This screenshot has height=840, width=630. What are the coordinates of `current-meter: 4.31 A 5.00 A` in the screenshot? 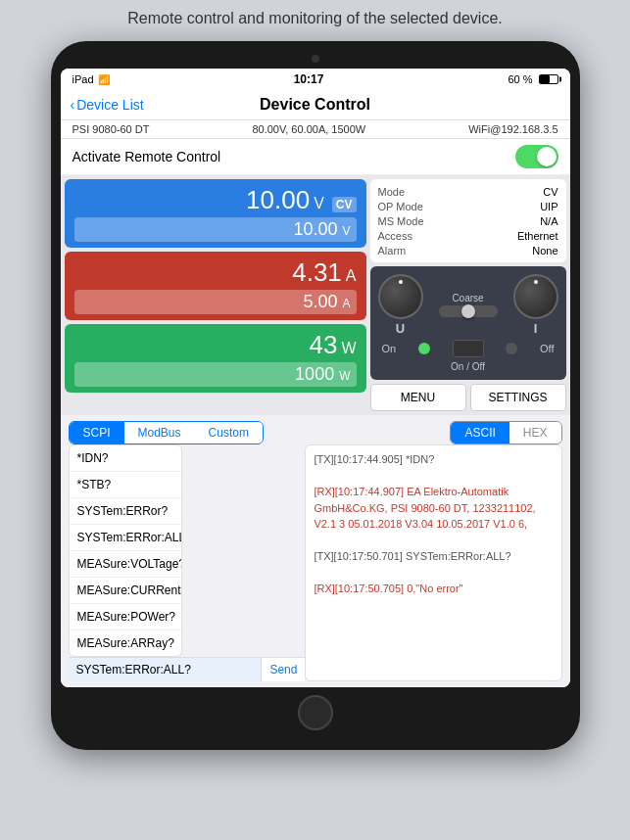 It's located at (216, 286).